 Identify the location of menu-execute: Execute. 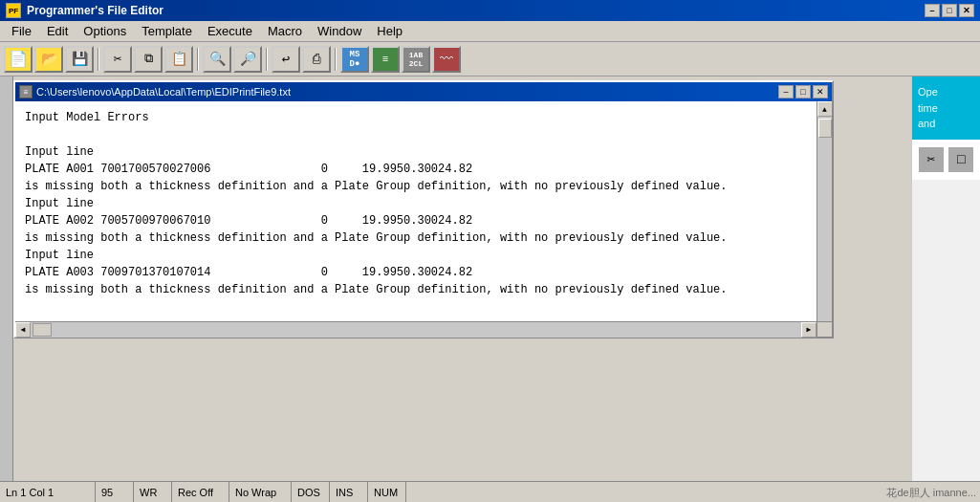
(229, 31).